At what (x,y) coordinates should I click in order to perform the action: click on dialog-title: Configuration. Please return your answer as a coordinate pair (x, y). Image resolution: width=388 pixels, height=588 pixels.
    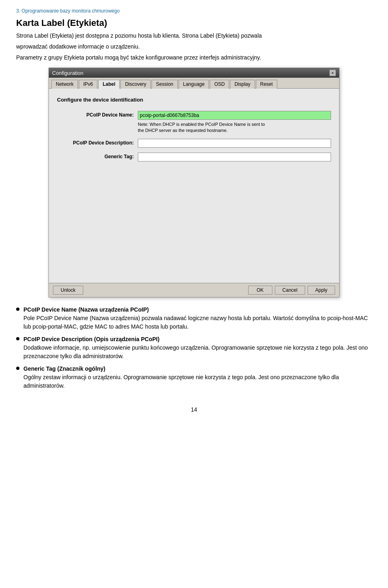
    Looking at the image, I should click on (68, 73).